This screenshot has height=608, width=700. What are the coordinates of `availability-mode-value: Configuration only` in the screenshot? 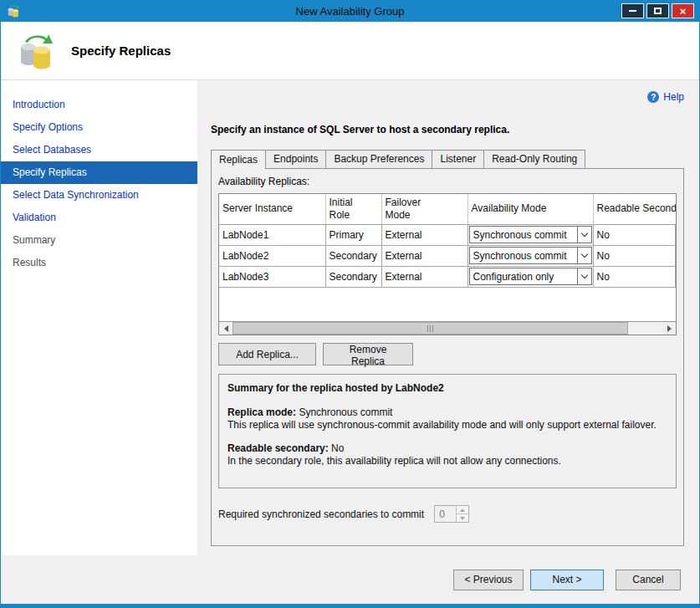 It's located at (524, 277).